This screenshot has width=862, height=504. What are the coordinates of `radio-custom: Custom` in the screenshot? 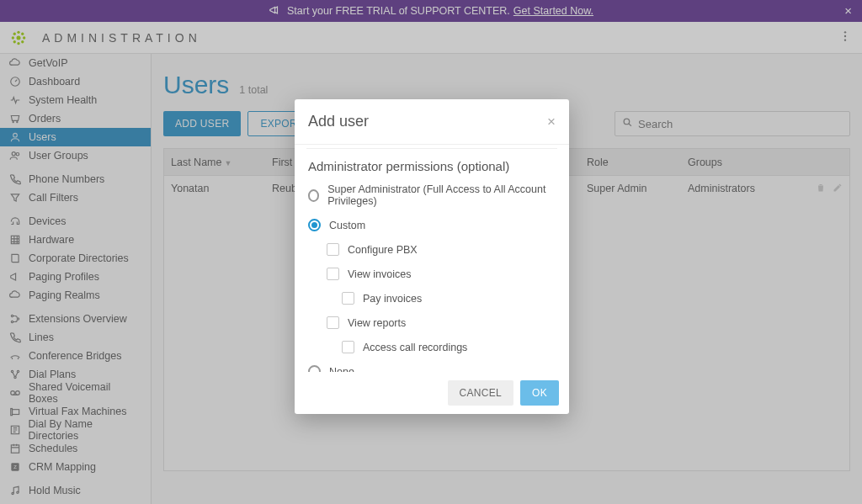 It's located at (432, 225).